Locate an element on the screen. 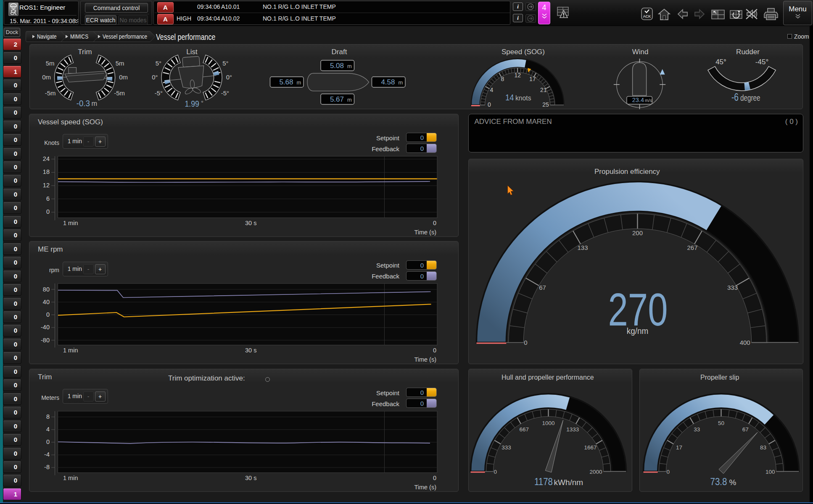  svg-text: -0.3 is located at coordinates (83, 103).